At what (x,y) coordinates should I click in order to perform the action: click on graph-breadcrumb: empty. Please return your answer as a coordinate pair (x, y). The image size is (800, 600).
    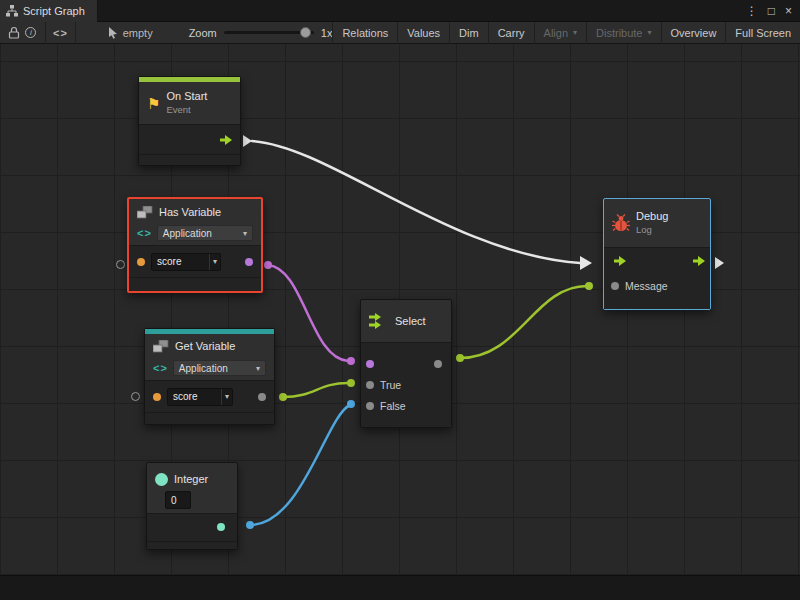
    Looking at the image, I should click on (130, 33).